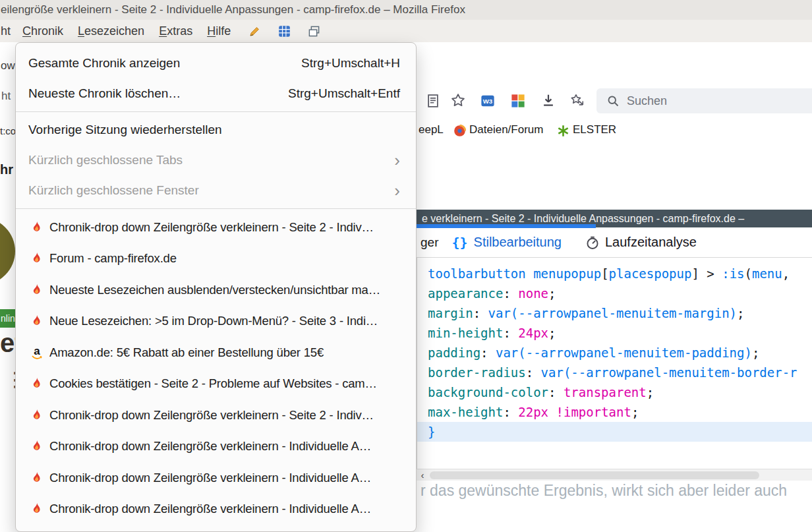 The width and height of the screenshot is (812, 532). I want to click on menu-item-label: Gesamte Chronik anzeigen, so click(160, 63).